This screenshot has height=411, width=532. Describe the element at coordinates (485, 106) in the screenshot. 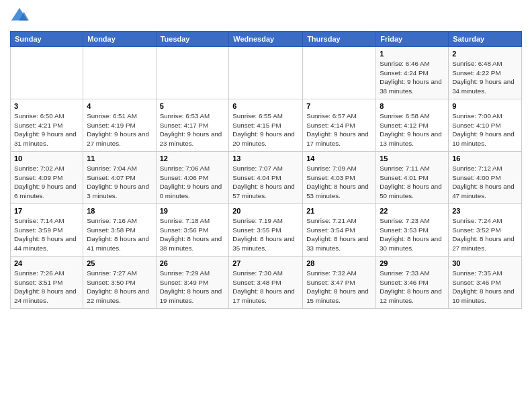

I see `day-number: 9` at that location.